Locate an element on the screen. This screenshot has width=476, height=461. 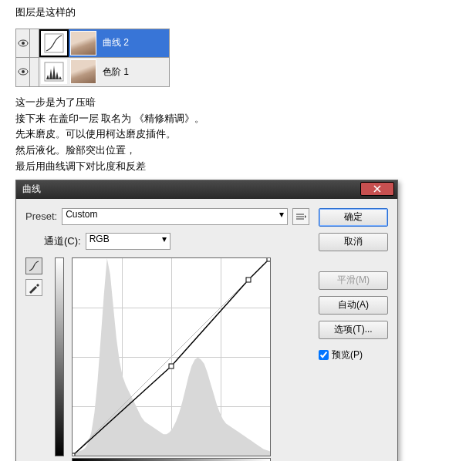
close-button is located at coordinates (377, 189).